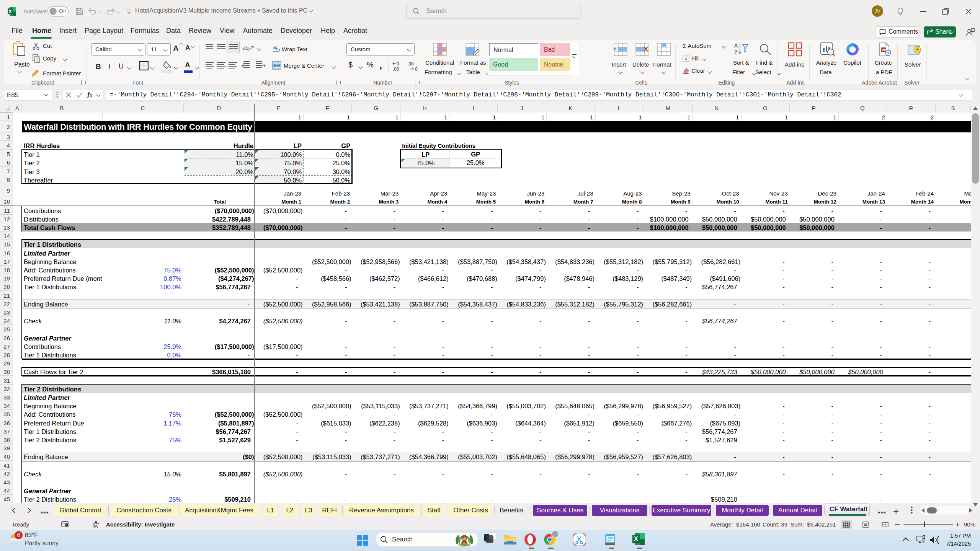  What do you see at coordinates (275, 47) in the screenshot?
I see `svg-text: ab` at bounding box center [275, 47].